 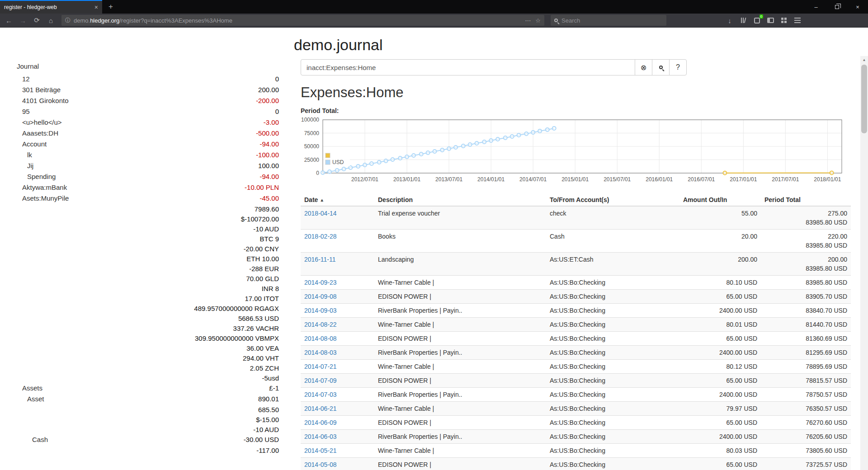 I want to click on balance-amount: 309.950000000000 VBMPX, so click(x=236, y=338).